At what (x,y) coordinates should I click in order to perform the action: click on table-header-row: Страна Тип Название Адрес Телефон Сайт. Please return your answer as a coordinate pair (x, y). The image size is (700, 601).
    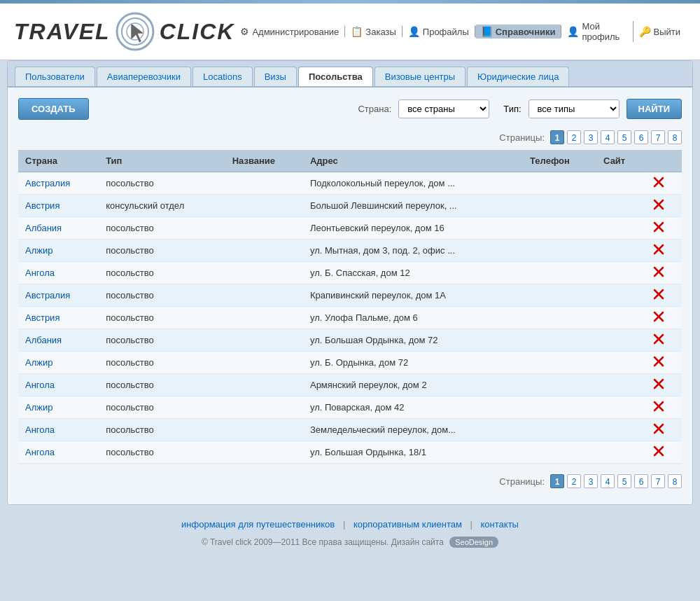
    Looking at the image, I should click on (350, 161).